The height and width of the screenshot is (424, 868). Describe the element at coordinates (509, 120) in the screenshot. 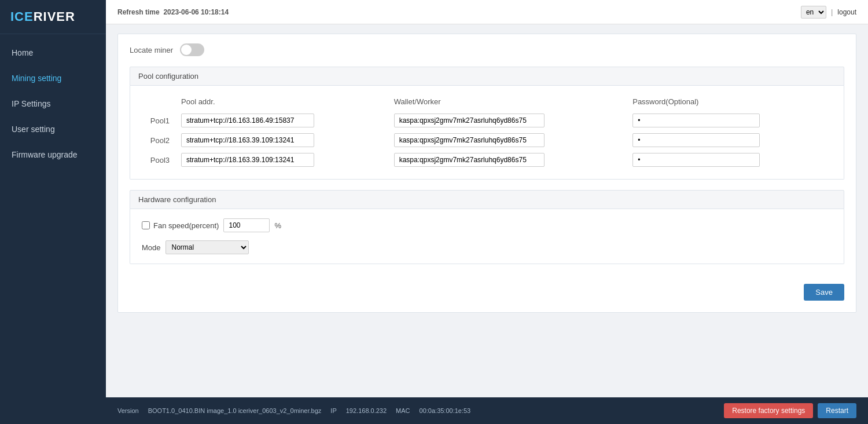

I see `pool1-wallet-cell` at that location.